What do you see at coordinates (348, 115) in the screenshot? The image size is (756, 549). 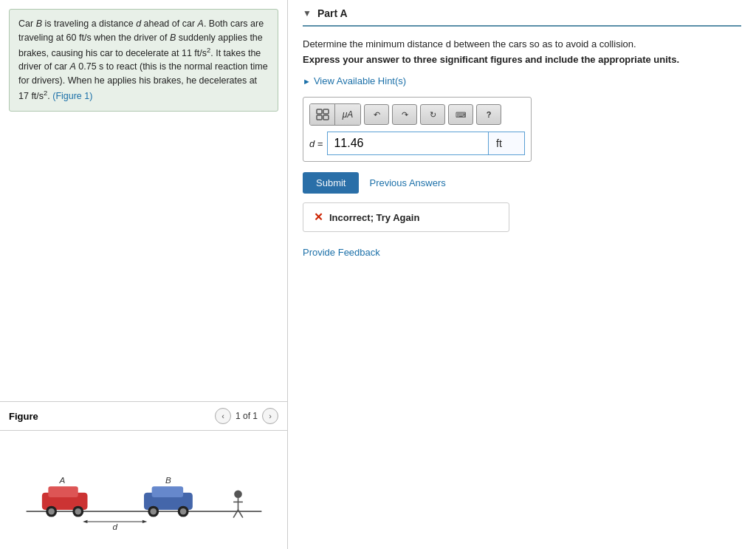 I see `mu-button: μA` at bounding box center [348, 115].